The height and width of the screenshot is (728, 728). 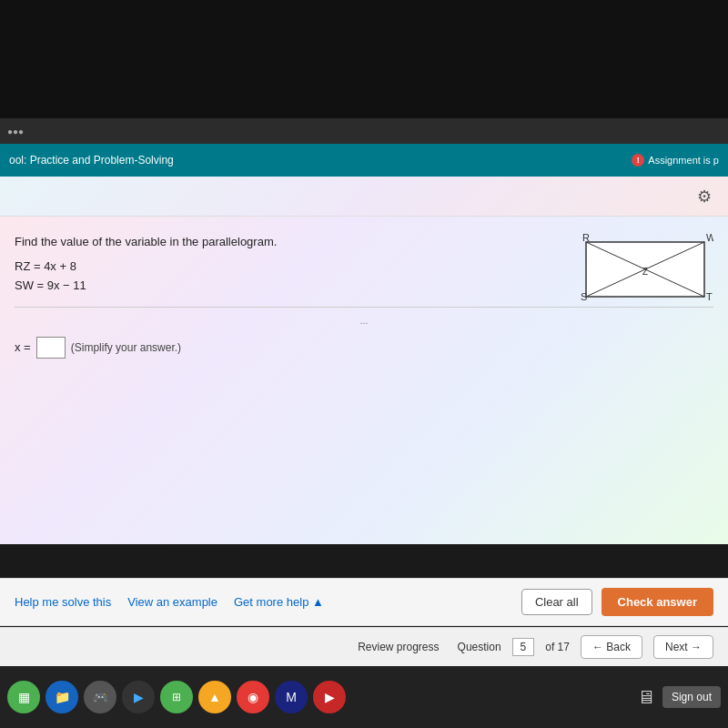 I want to click on get-more-help-button: Get more help ▲, so click(x=278, y=602).